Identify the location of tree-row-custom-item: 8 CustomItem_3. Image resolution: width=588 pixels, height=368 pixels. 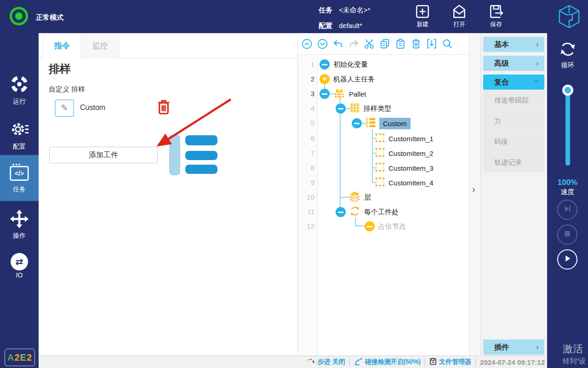
(383, 168).